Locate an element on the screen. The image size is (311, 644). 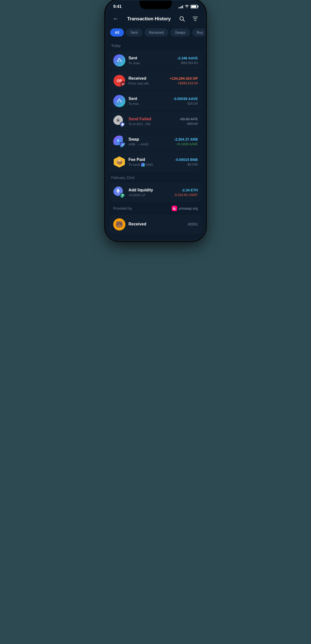
tx-amounts: -69.69 APE -$96.55 is located at coordinates (189, 121).